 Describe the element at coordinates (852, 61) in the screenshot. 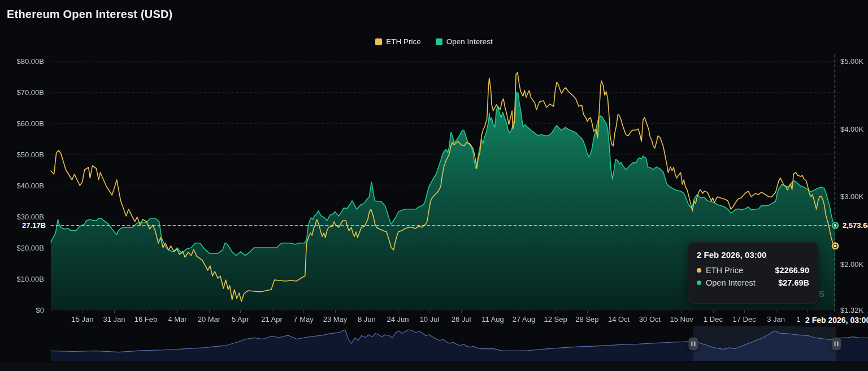

I see `right-axis-tick-label: $5.00K` at that location.